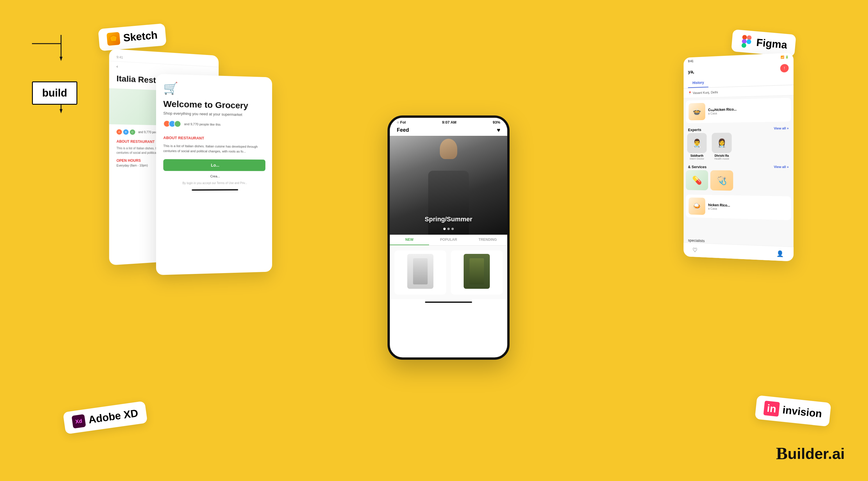 This screenshot has width=868, height=481. What do you see at coordinates (46, 93) in the screenshot?
I see `build-box: build` at bounding box center [46, 93].